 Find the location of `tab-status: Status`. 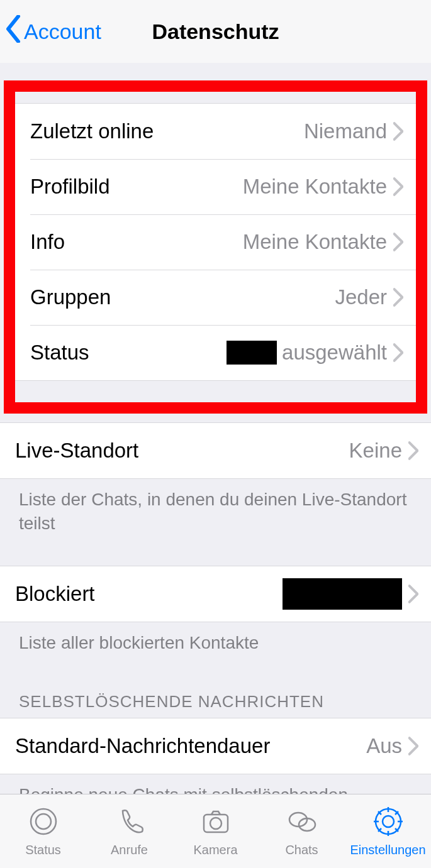

tab-status: Status is located at coordinates (43, 831).